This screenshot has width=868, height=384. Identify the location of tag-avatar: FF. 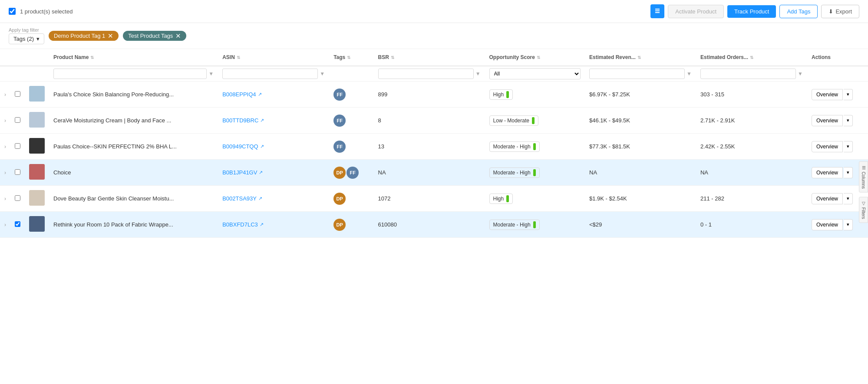
(340, 121).